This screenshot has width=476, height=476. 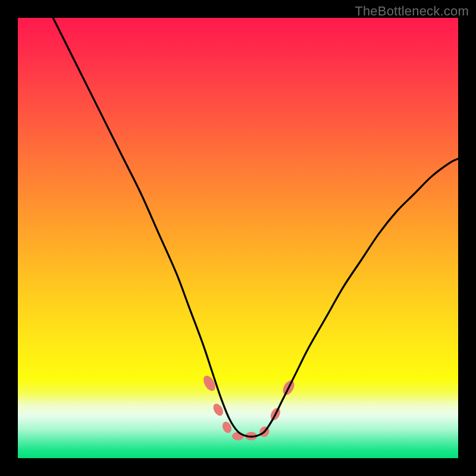 What do you see at coordinates (412, 11) in the screenshot?
I see `attribution-text: TheBottleneck.com` at bounding box center [412, 11].